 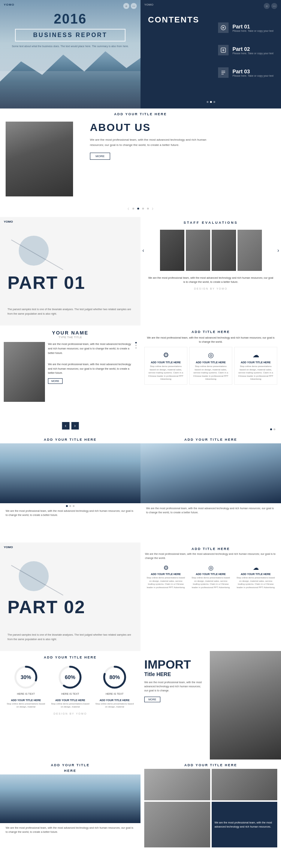 What do you see at coordinates (115, 677) in the screenshot?
I see `circle-80-svg: 80%` at bounding box center [115, 677].